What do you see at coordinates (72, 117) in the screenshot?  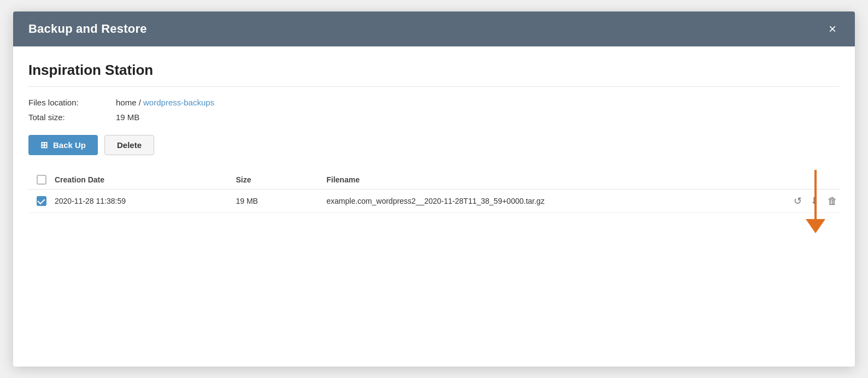 I see `total-size-label: Total size:` at bounding box center [72, 117].